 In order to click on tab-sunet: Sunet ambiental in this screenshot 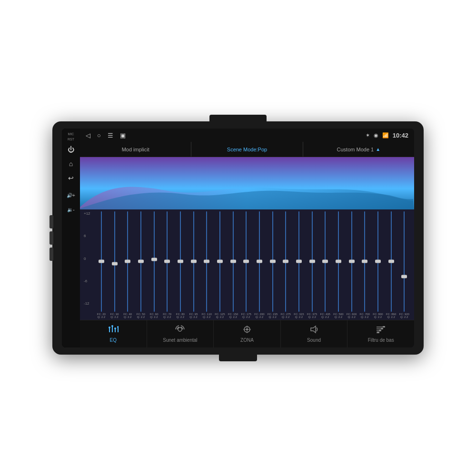, I will do `click(181, 334)`.